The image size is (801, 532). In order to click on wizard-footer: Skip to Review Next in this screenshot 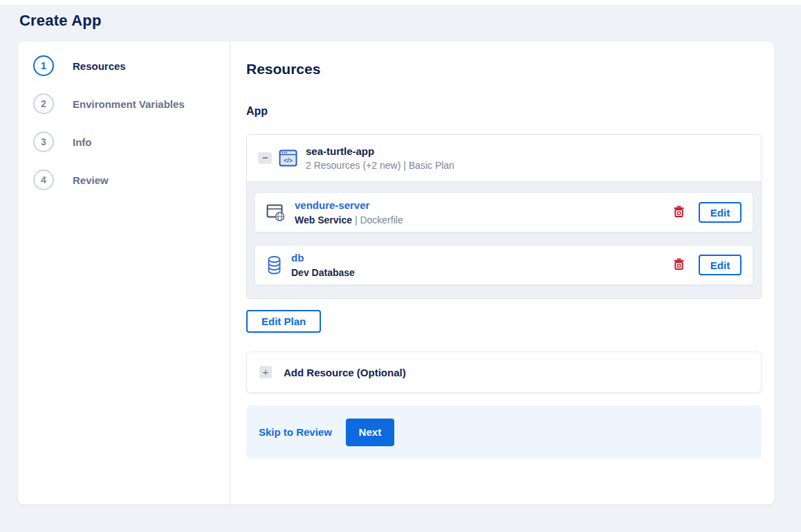, I will do `click(504, 432)`.